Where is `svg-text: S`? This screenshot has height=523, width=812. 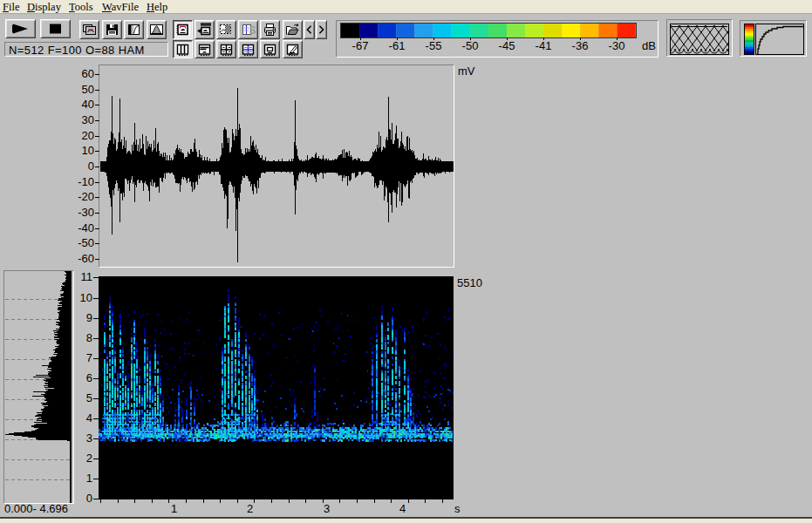 svg-text: S is located at coordinates (253, 31).